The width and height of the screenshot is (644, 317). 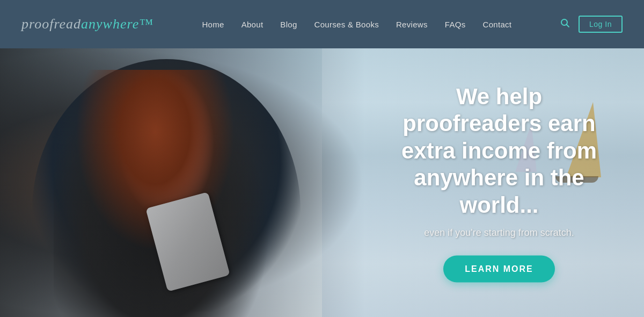 What do you see at coordinates (289, 25) in the screenshot?
I see `nav-item-blog: Blog` at bounding box center [289, 25].